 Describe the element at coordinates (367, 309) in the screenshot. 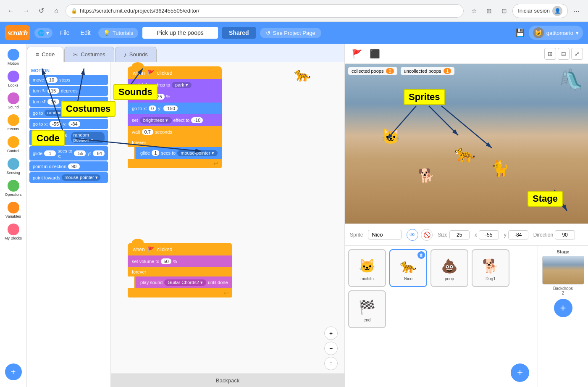

I see `sprite-item-end: 🏁 end` at that location.